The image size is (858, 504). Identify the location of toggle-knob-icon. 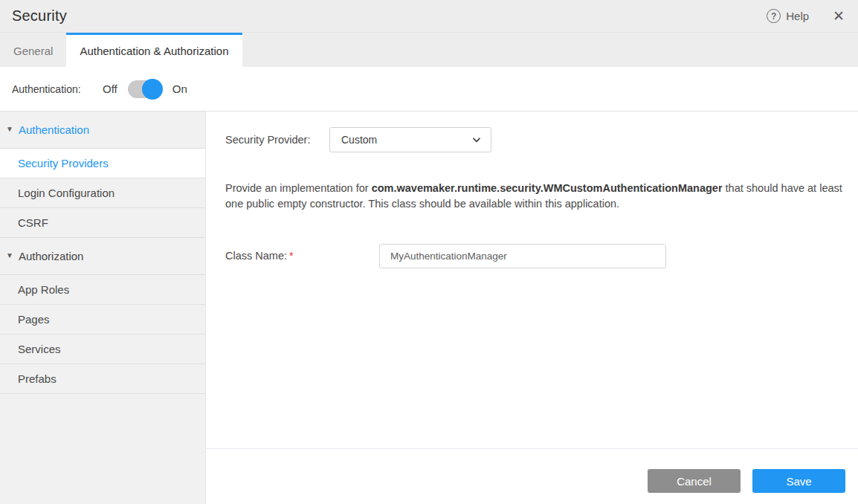
(152, 89).